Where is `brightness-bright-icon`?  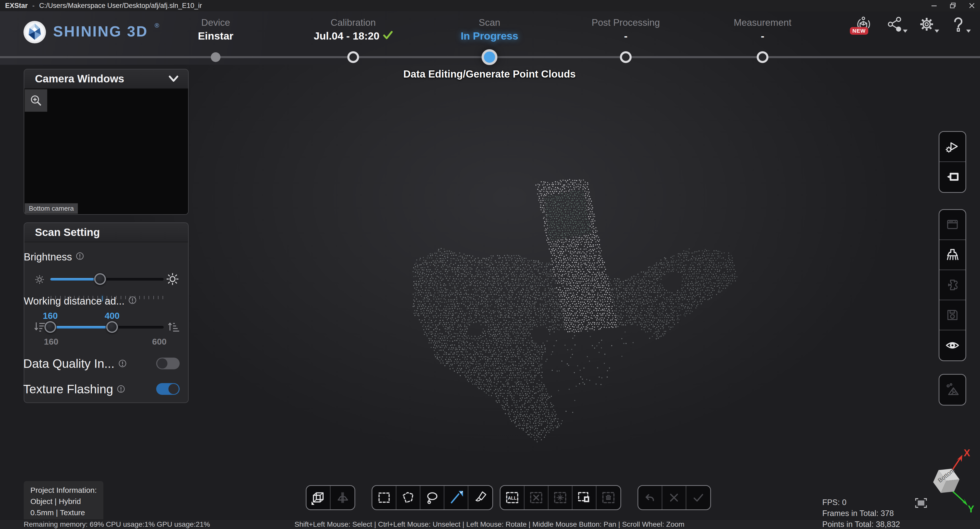 brightness-bright-icon is located at coordinates (173, 280).